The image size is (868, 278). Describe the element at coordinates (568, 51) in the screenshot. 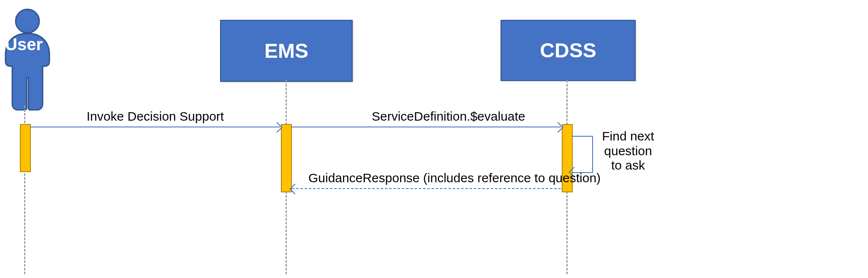

I see `participant-cdss: CDSS` at that location.